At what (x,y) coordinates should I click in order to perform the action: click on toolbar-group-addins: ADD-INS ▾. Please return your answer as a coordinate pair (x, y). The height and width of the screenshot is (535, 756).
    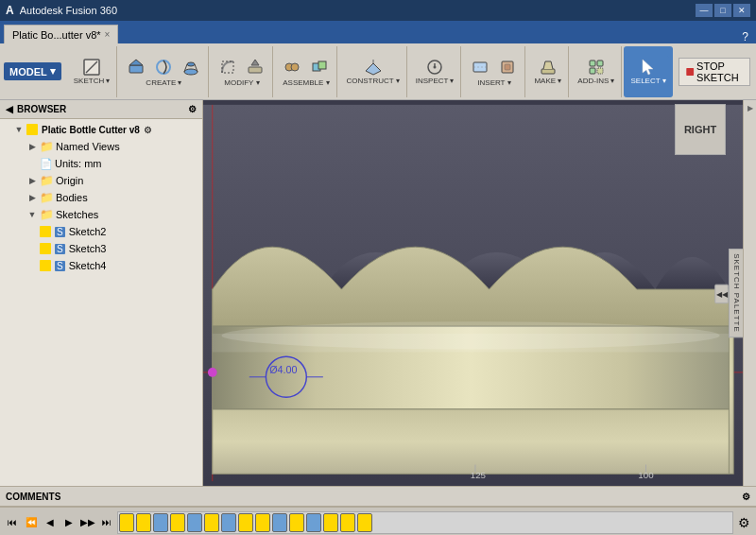
    Looking at the image, I should click on (596, 72).